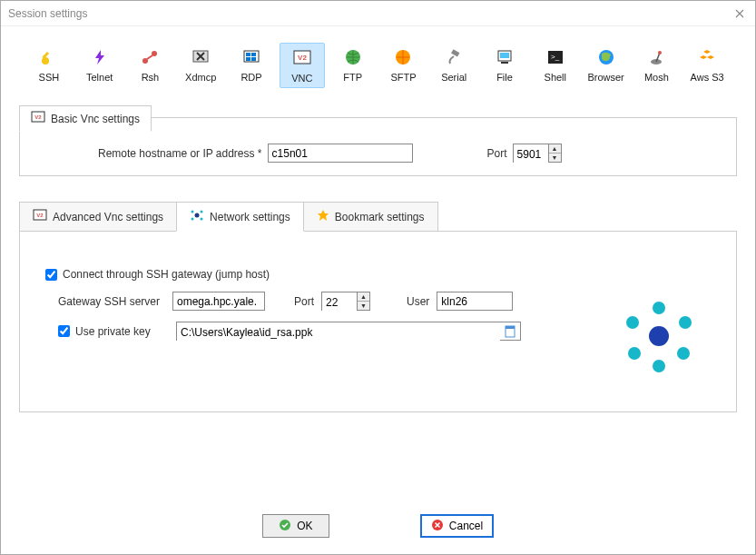 The width and height of the screenshot is (756, 555). What do you see at coordinates (64, 331) in the screenshot?
I see `private-key-checkbox` at bounding box center [64, 331].